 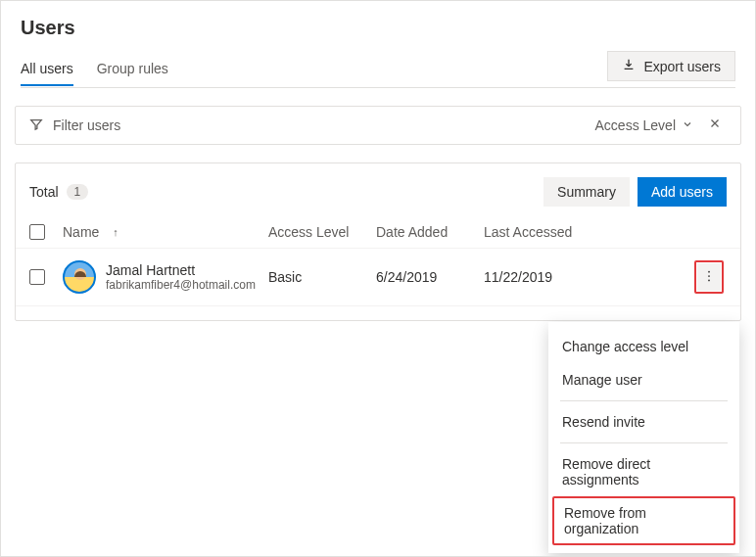 What do you see at coordinates (636, 125) in the screenshot?
I see `access-level-label: Access Level` at bounding box center [636, 125].